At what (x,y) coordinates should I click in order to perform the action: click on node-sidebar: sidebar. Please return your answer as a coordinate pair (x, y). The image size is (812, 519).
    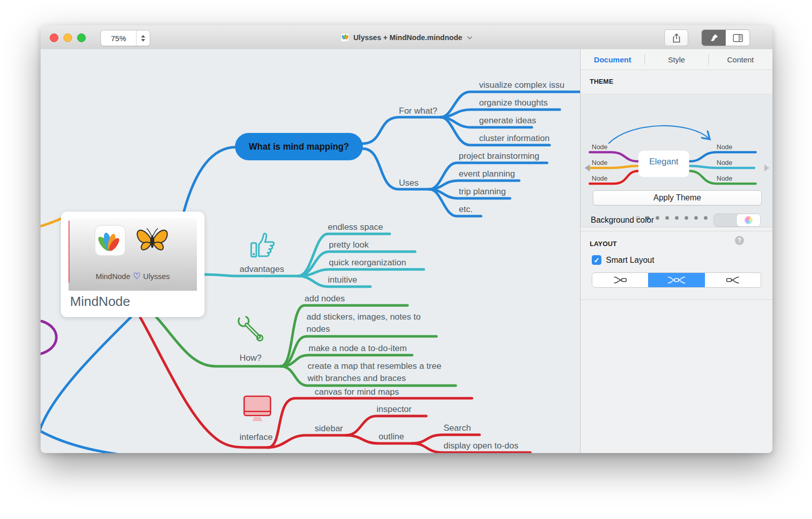
    Looking at the image, I should click on (329, 428).